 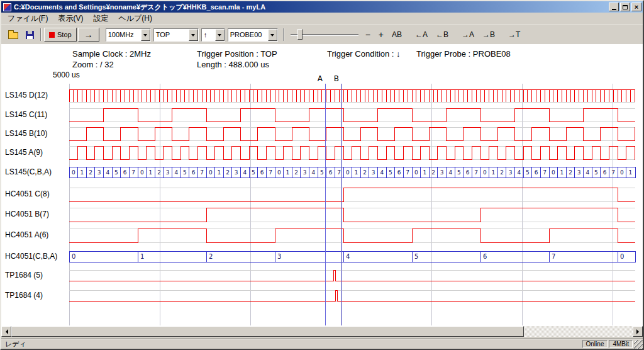 What do you see at coordinates (13, 35) in the screenshot?
I see `open-folder-icon` at bounding box center [13, 35].